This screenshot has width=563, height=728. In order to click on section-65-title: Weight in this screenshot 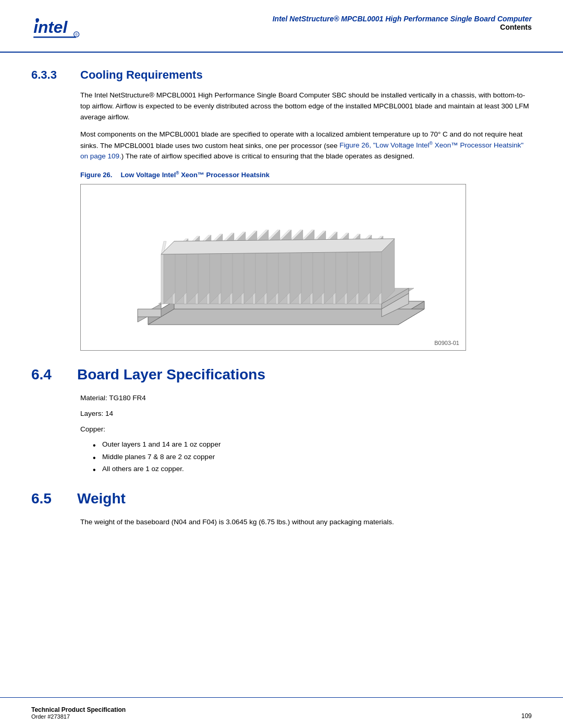, I will do `click(101, 499)`.